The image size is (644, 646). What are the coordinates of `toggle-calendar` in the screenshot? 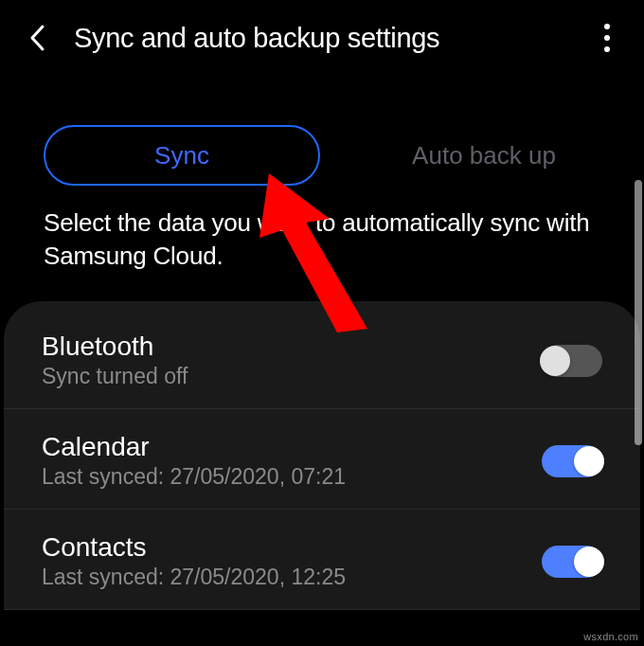 It's located at (572, 461).